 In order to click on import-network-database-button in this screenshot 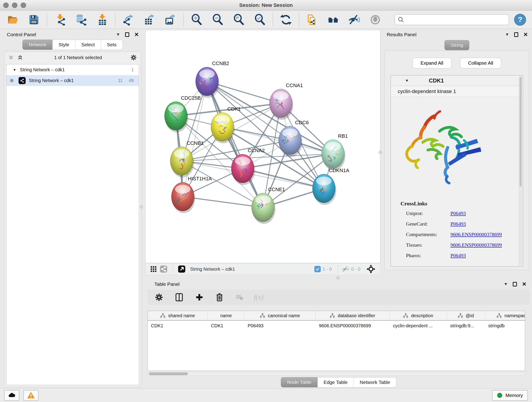, I will do `click(81, 20)`.